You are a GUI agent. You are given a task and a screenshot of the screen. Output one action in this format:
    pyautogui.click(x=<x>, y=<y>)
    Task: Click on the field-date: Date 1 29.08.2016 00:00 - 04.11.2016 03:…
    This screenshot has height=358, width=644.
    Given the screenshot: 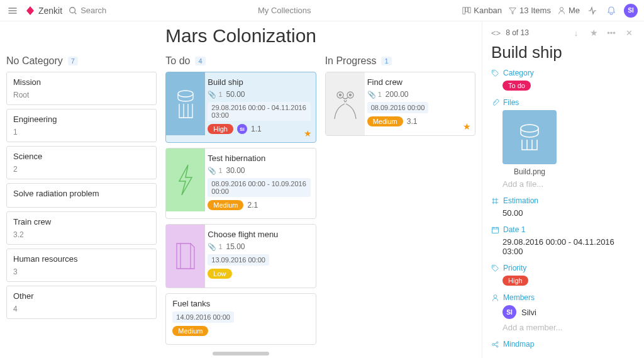 What is the action you would take?
    pyautogui.click(x=564, y=240)
    